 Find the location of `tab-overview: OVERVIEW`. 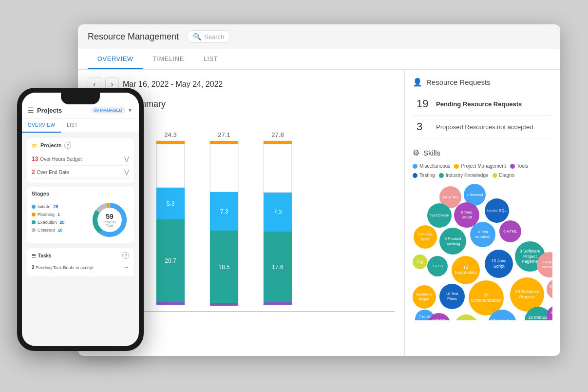

tab-overview: OVERVIEW is located at coordinates (115, 59).